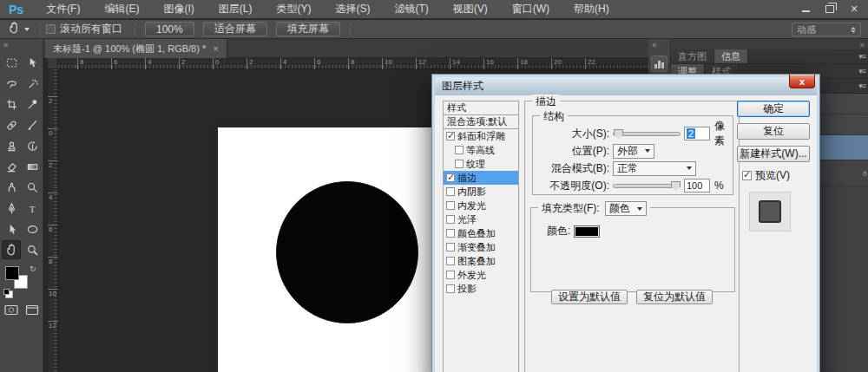 The width and height of the screenshot is (868, 372). What do you see at coordinates (32, 229) in the screenshot?
I see `ellipse-tool` at bounding box center [32, 229].